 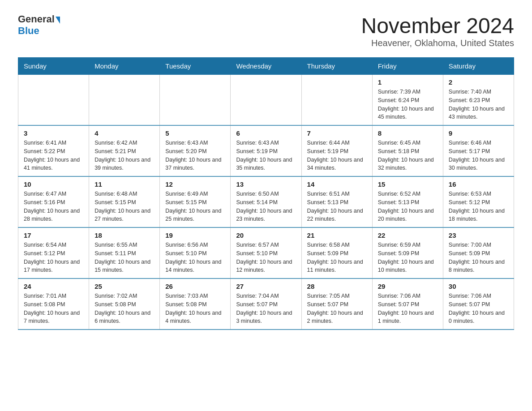 What do you see at coordinates (266, 151) in the screenshot?
I see `week-row-2: 3Sunrise: 6:41 AMSunset: 5:22 PMDaylight…` at bounding box center [266, 151].